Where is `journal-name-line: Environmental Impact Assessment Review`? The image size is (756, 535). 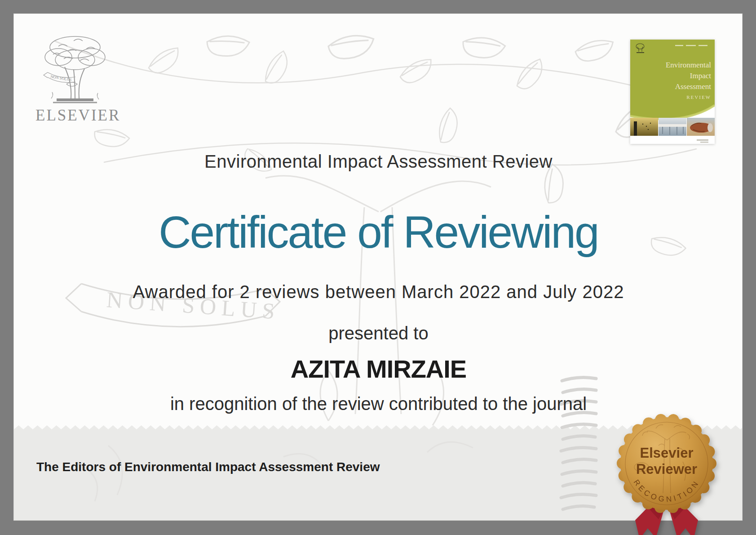
journal-name-line: Environmental Impact Assessment Review is located at coordinates (378, 161).